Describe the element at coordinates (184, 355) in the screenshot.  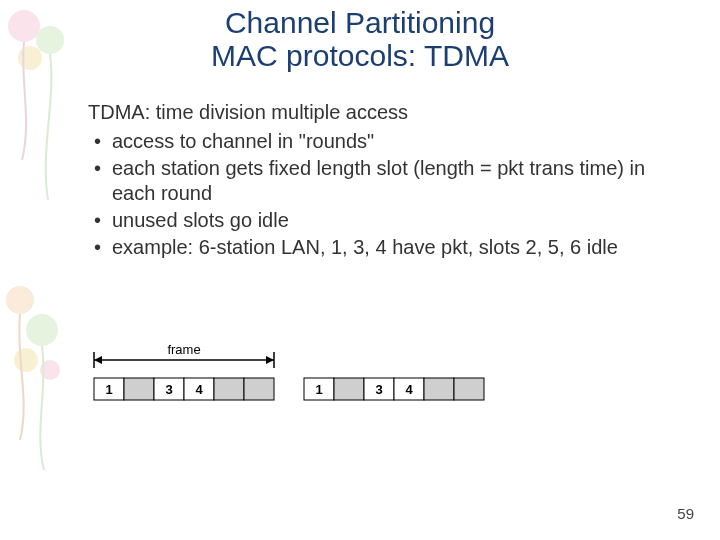
I see `frame-bracket: frame` at that location.